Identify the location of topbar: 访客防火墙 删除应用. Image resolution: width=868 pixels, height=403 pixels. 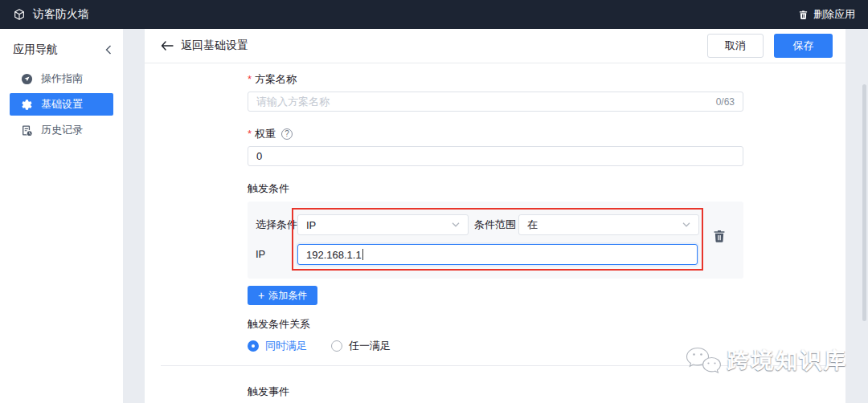
(434, 14).